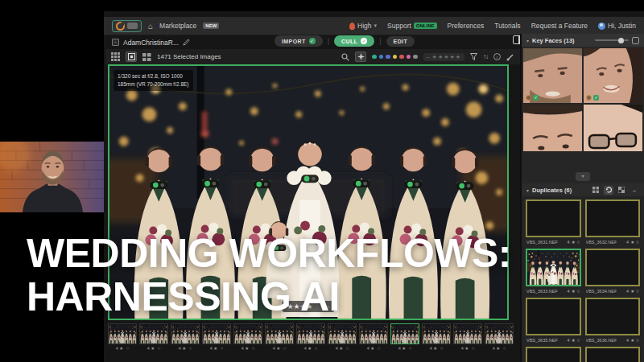 This screenshot has width=644, height=362. What do you see at coordinates (127, 26) in the screenshot?
I see `aftershoot-logo` at bounding box center [127, 26].